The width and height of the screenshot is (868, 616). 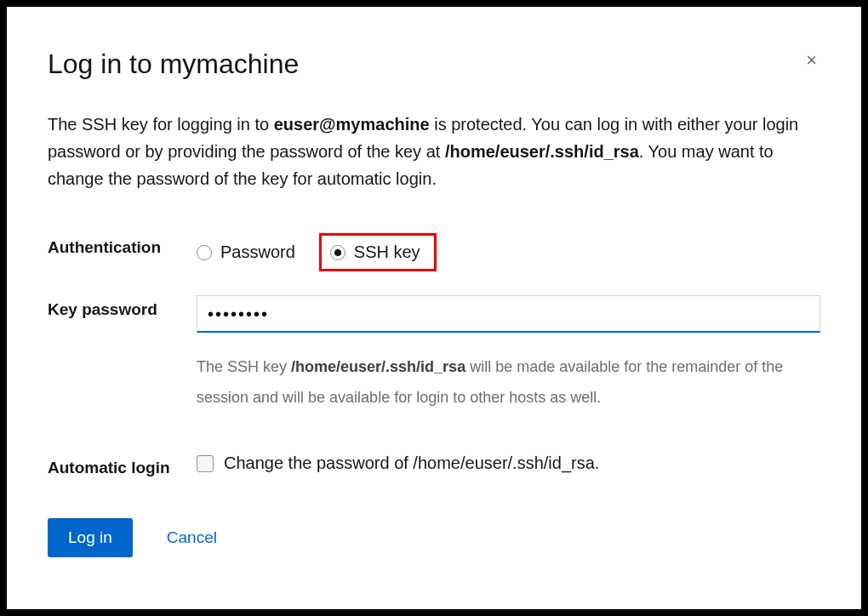 What do you see at coordinates (352, 124) in the screenshot?
I see `desc-userhost: euser@mymachine` at bounding box center [352, 124].